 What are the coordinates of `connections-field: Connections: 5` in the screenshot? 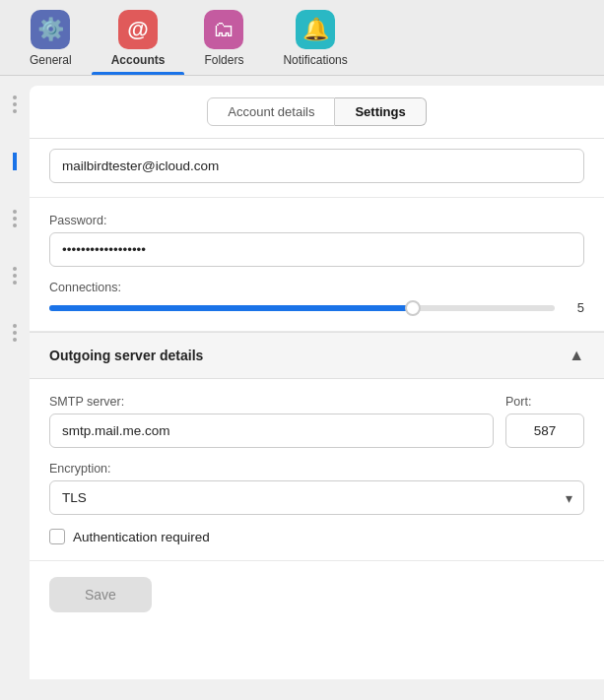 It's located at (317, 297).